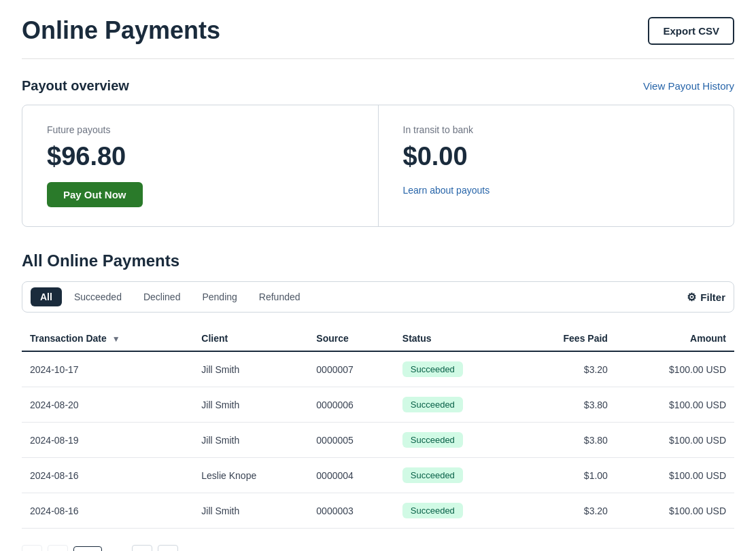 The height and width of the screenshot is (551, 756). Describe the element at coordinates (351, 476) in the screenshot. I see `cell-source: 0000004` at that location.